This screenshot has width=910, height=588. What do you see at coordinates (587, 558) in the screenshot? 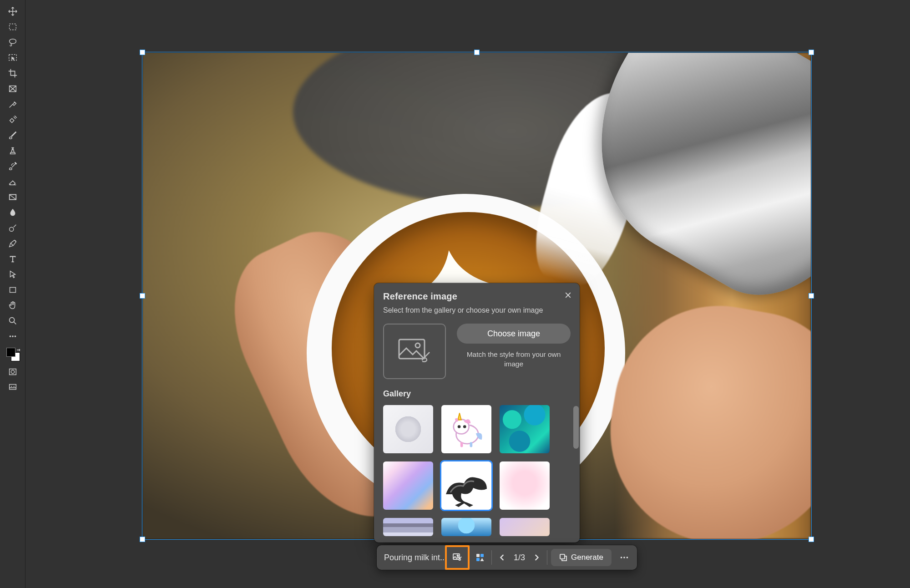
I see `generate-button-label: Generate` at bounding box center [587, 558].